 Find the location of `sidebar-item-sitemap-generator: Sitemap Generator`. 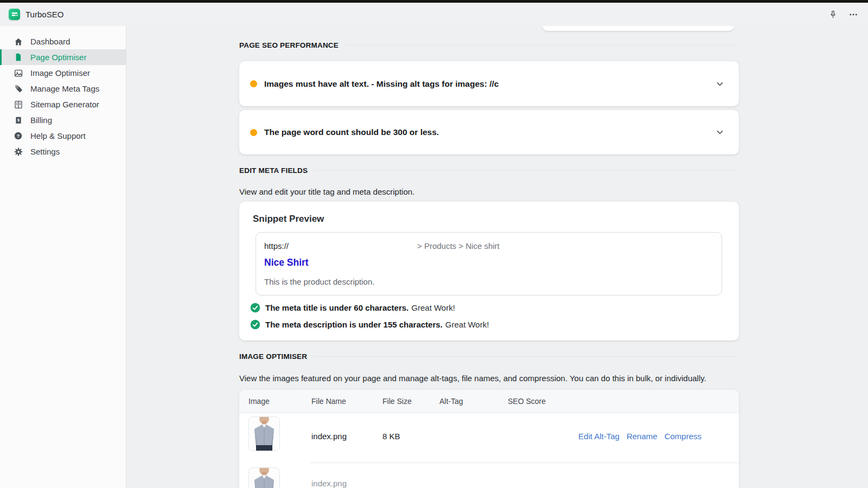

sidebar-item-sitemap-generator: Sitemap Generator is located at coordinates (63, 104).